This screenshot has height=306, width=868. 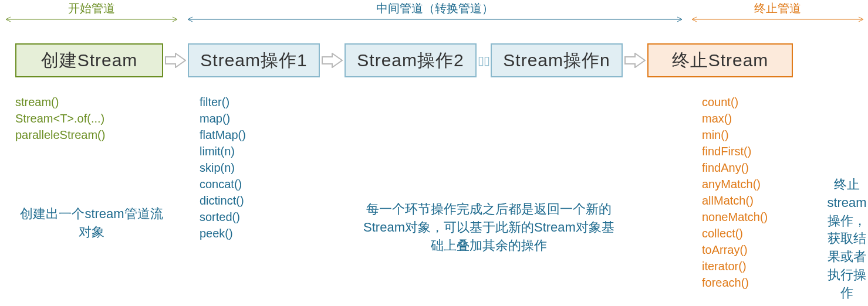 I want to click on list-item: iterator(), so click(x=749, y=266).